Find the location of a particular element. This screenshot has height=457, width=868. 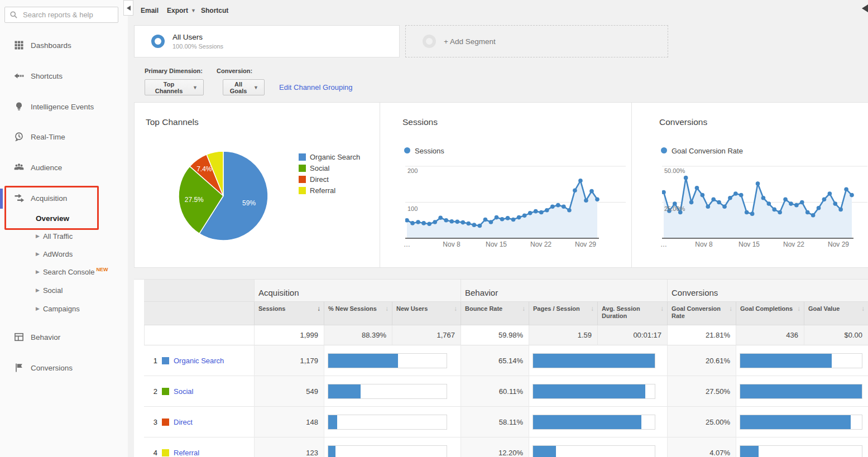

channel-link: Referral is located at coordinates (186, 453).